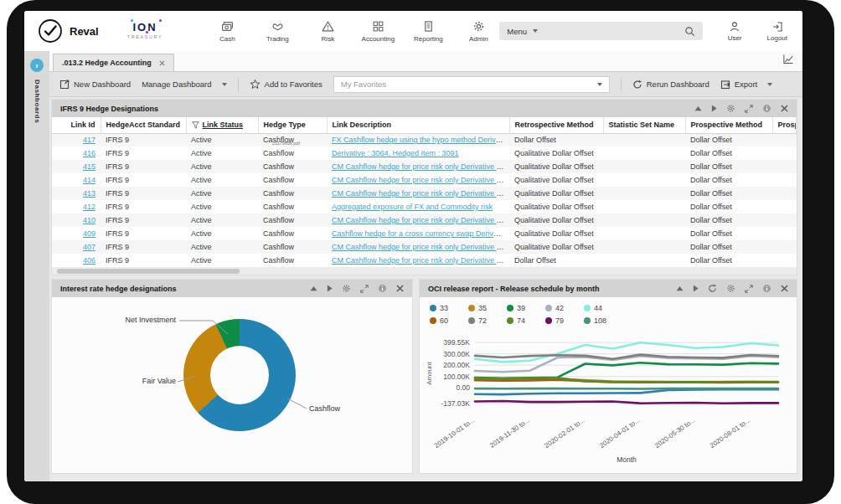 This screenshot has height=504, width=841. Describe the element at coordinates (378, 32) in the screenshot. I see `nav-item-accounting: Accounting` at that location.